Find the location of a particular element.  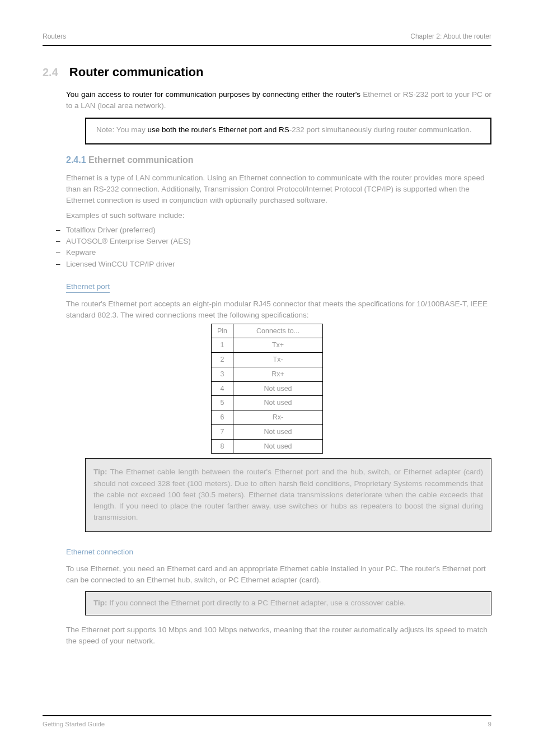

pin-5-val: Not used is located at coordinates (278, 403).